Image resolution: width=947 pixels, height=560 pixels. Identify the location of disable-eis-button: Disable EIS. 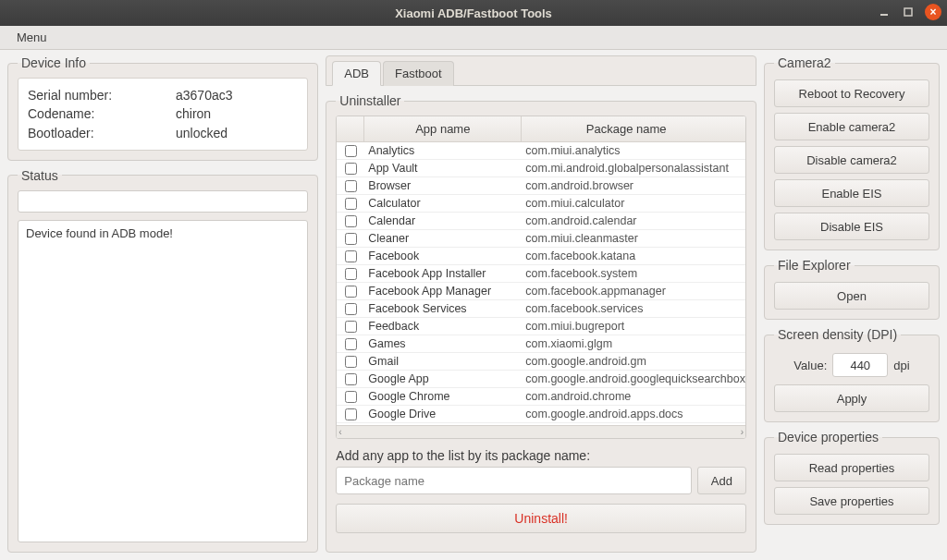
(852, 226).